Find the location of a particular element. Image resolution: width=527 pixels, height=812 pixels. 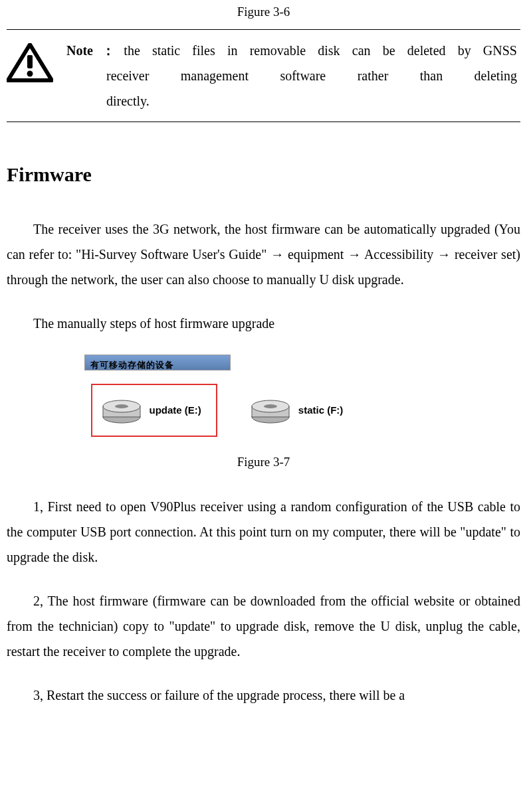

note-line2: receiver management software rather than… is located at coordinates (292, 76).